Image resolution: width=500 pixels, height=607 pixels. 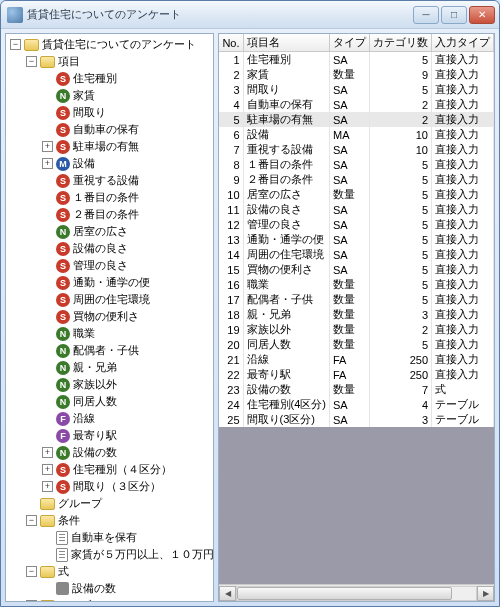 What do you see at coordinates (344, 594) in the screenshot?
I see `scroll-thumb` at bounding box center [344, 594].